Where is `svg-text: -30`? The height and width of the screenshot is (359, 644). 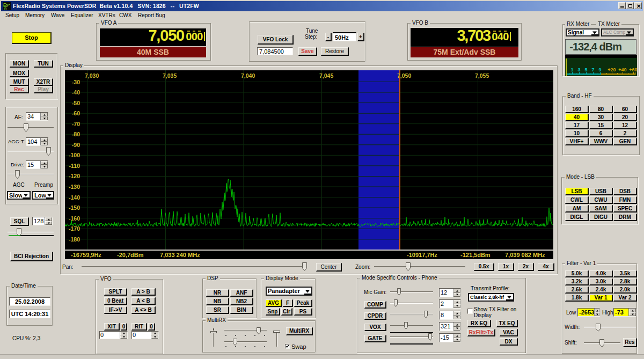
svg-text: -30 is located at coordinates (76, 82).